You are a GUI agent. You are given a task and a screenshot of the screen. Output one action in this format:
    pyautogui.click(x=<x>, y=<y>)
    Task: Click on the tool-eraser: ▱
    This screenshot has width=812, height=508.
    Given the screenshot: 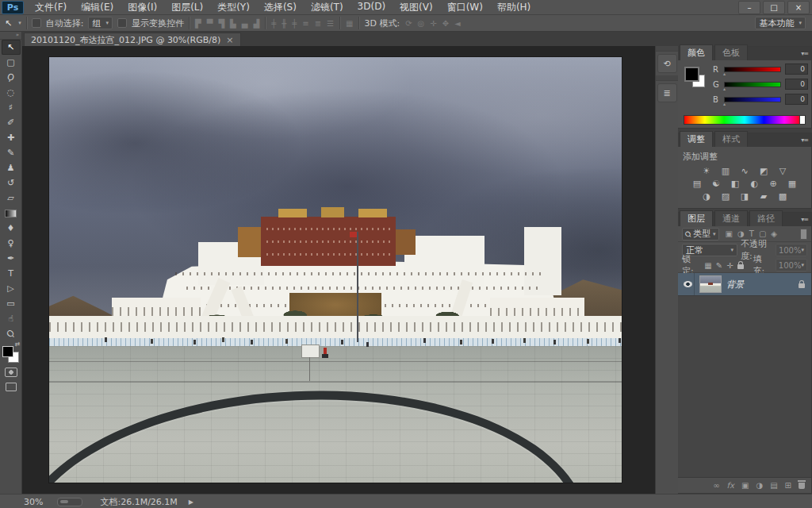 What is the action you would take?
    pyautogui.click(x=11, y=198)
    